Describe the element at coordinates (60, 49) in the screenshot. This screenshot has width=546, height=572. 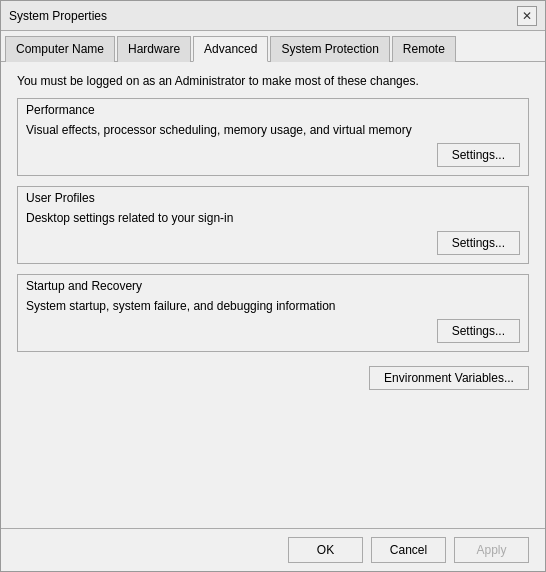
I see `tab-computer-name: Computer Name` at that location.